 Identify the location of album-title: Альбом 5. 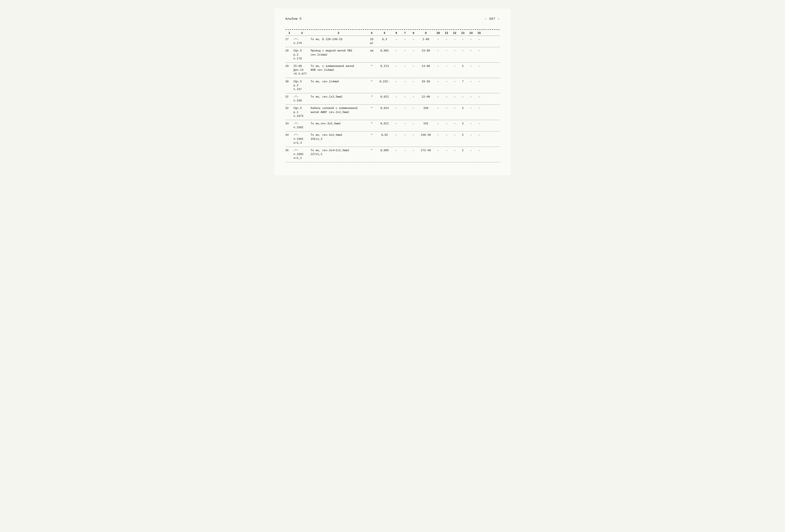
(294, 19).